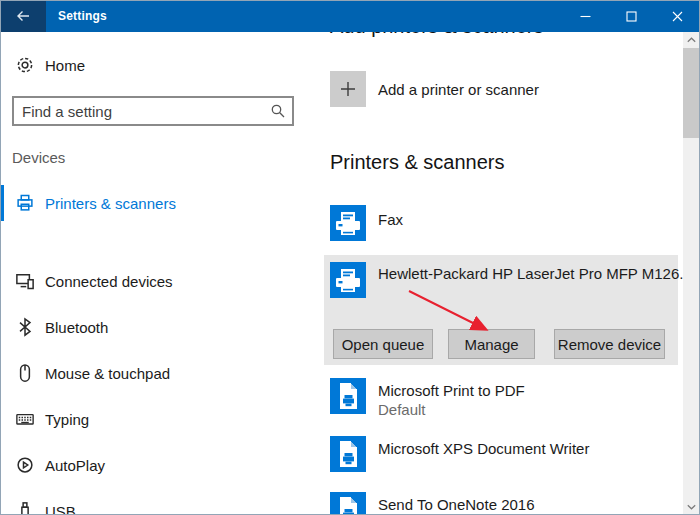 The height and width of the screenshot is (515, 700). What do you see at coordinates (390, 220) in the screenshot?
I see `printer-name: Fax` at bounding box center [390, 220].